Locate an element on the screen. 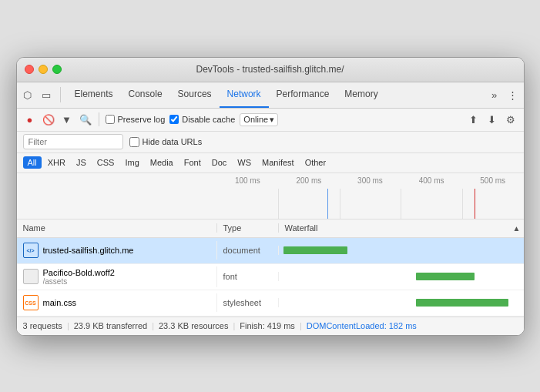 The width and height of the screenshot is (540, 392). status-requests: 3 requests is located at coordinates (43, 326).